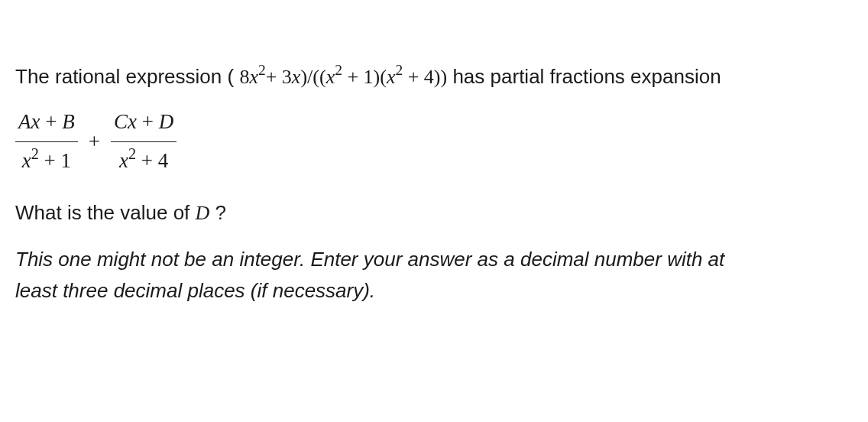 Image resolution: width=868 pixels, height=422 pixels. Describe the element at coordinates (124, 161) in the screenshot. I see `f2-den-x: x` at that location.